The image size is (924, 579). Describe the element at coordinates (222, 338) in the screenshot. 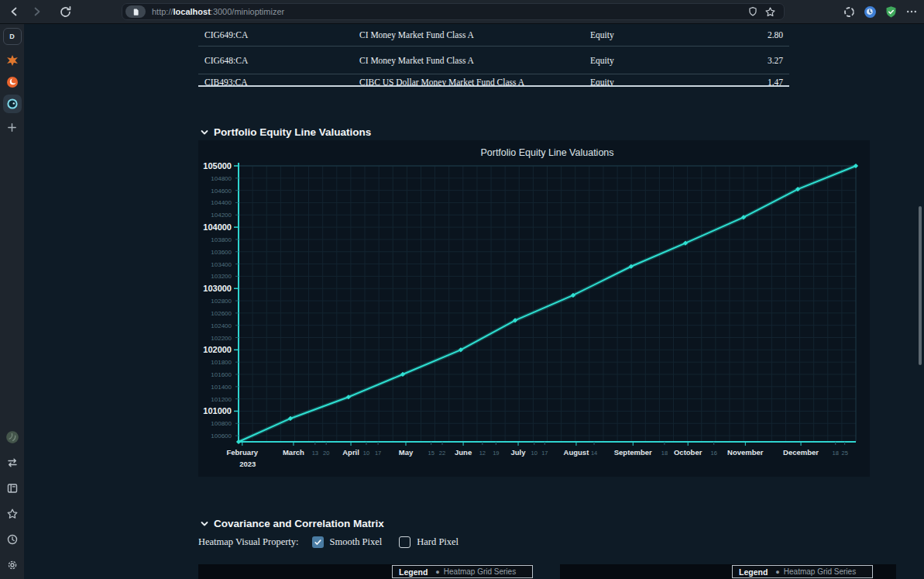

I see `svg-text: 102200` at that location.